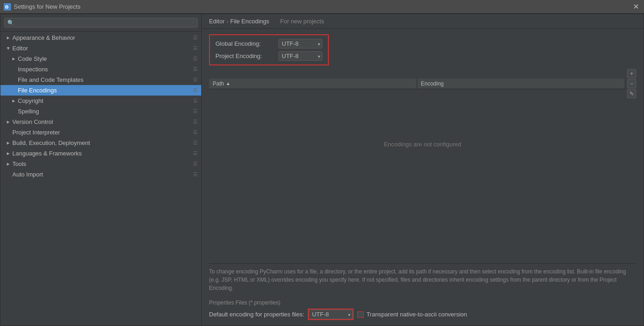  What do you see at coordinates (632, 84) in the screenshot?
I see `remove-encoding-button: −` at bounding box center [632, 84].